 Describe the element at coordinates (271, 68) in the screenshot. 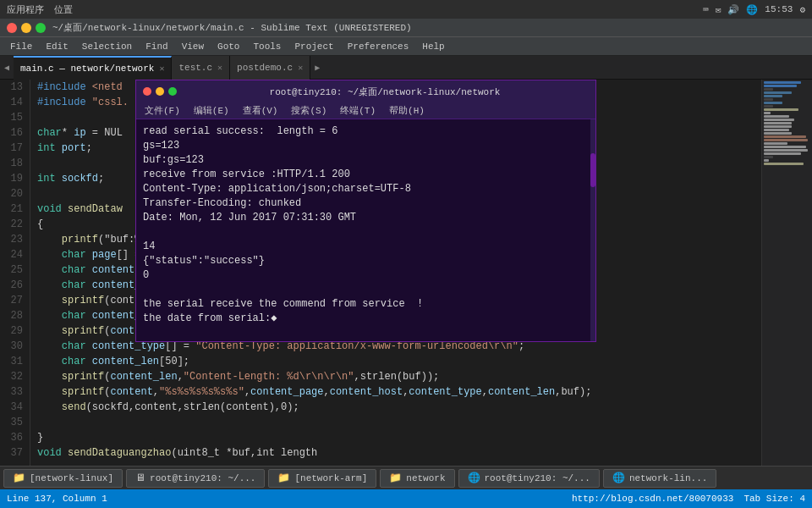

I see `tab-postdemo-c: postdemo.c ✕` at that location.